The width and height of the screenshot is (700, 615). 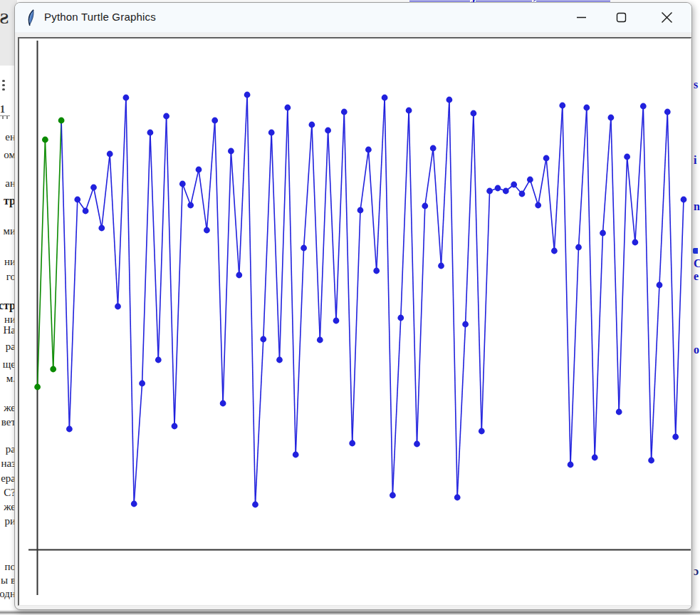 What do you see at coordinates (9, 463) in the screenshot?
I see `bg-text-fragment: наз` at bounding box center [9, 463].